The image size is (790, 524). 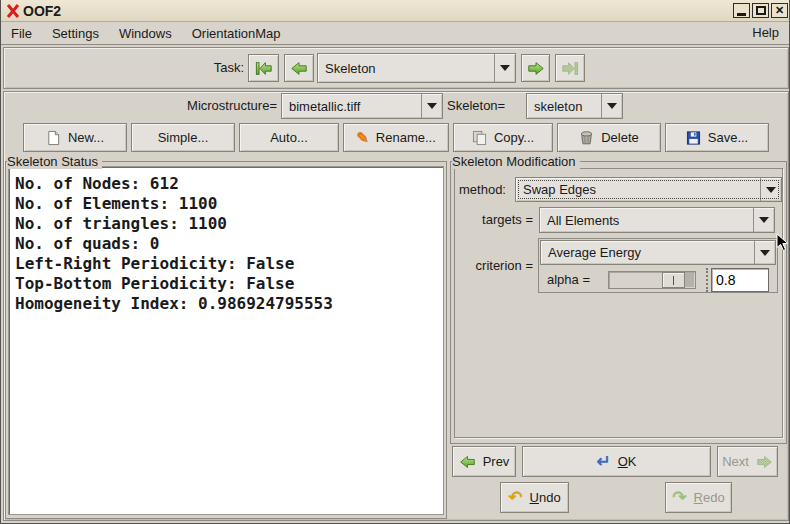 What do you see at coordinates (487, 220) in the screenshot?
I see `targets-label: targets =` at bounding box center [487, 220].